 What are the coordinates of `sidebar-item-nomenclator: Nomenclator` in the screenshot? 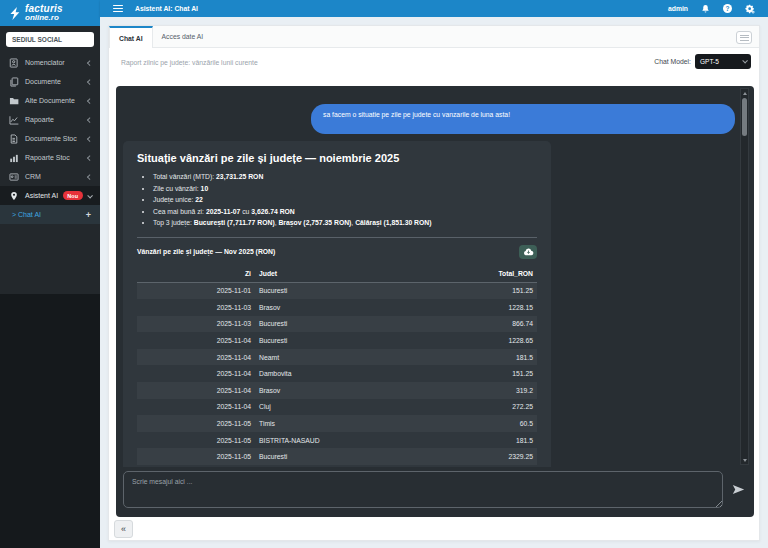 It's located at (50, 62).